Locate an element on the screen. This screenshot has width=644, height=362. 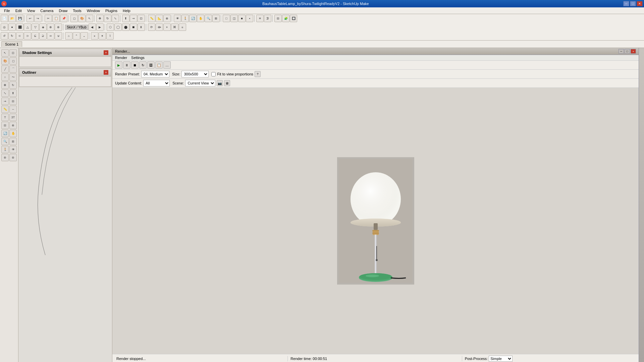
tb-q3: ⌖ is located at coordinates (167, 27).